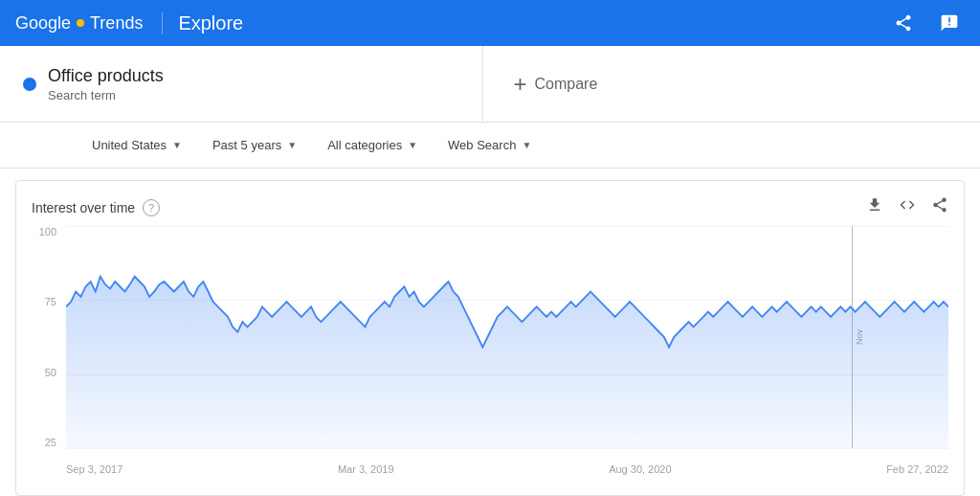 The width and height of the screenshot is (980, 496). I want to click on explore-label: Explore, so click(203, 23).